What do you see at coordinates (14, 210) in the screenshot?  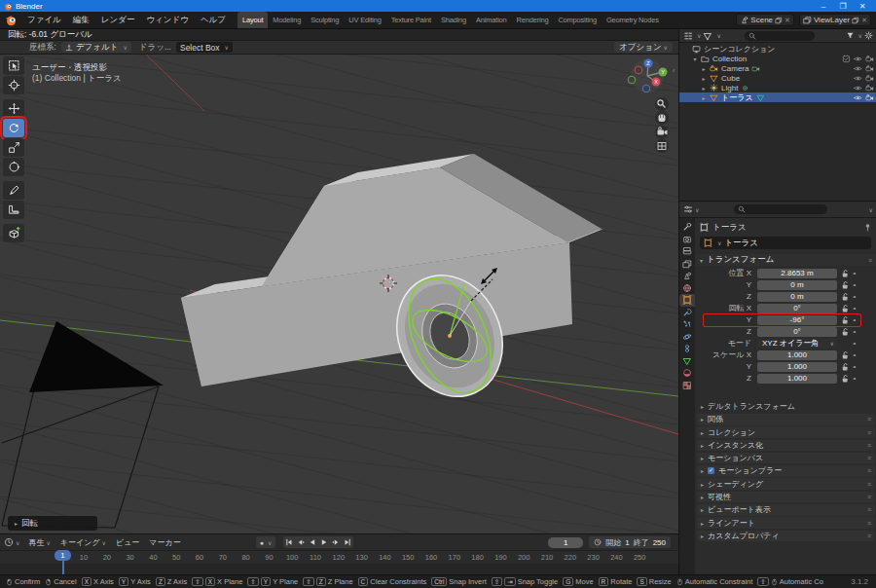 I see `measure-tool-button` at bounding box center [14, 210].